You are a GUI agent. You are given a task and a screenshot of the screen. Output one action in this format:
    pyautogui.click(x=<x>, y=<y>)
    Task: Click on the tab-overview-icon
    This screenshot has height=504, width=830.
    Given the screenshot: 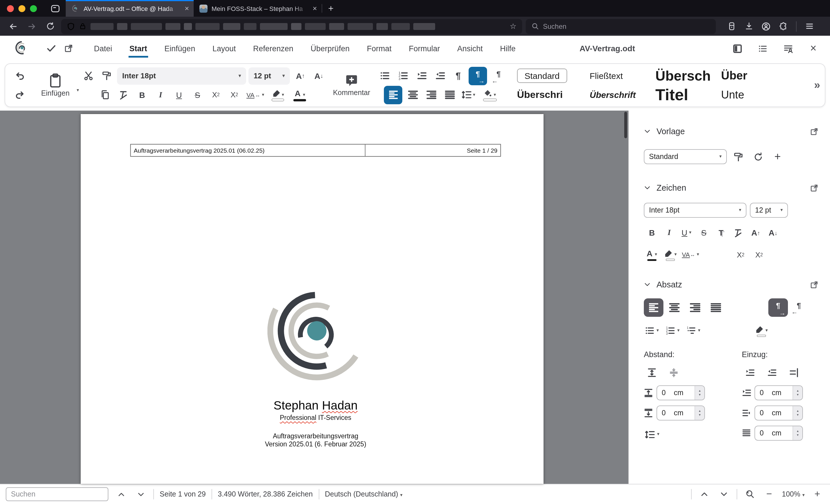 What is the action you would take?
    pyautogui.click(x=55, y=8)
    